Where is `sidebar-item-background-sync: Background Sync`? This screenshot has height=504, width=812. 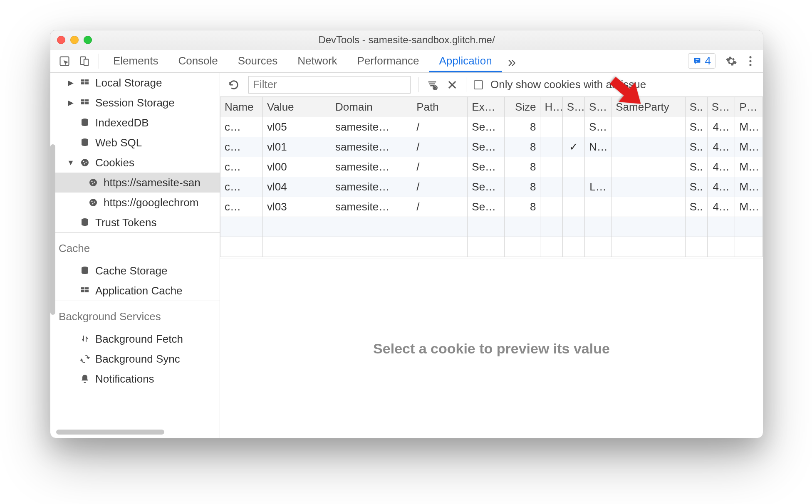
sidebar-item-background-sync: Background Sync is located at coordinates (135, 359).